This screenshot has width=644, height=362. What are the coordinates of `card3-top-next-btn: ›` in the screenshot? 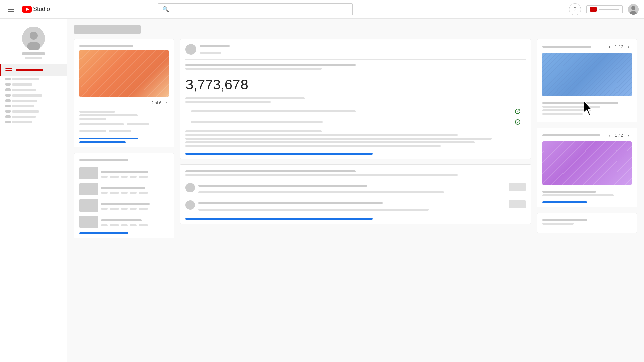 It's located at (628, 47).